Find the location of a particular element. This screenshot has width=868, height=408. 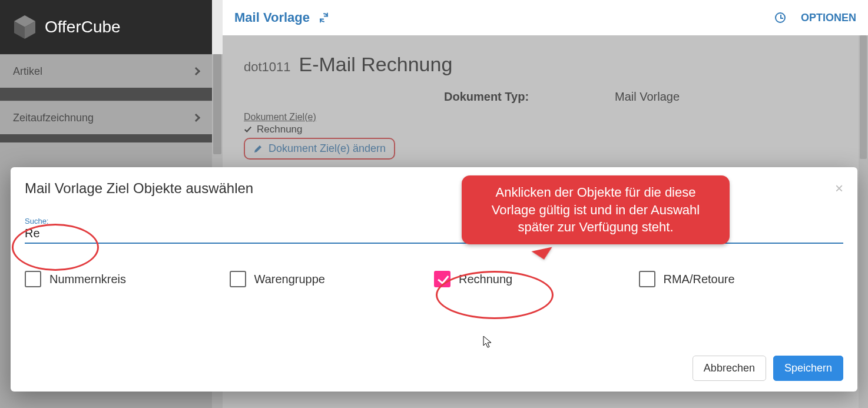

modal-title: Mail Vorlage Ziel Objekte auswählen is located at coordinates (139, 188).